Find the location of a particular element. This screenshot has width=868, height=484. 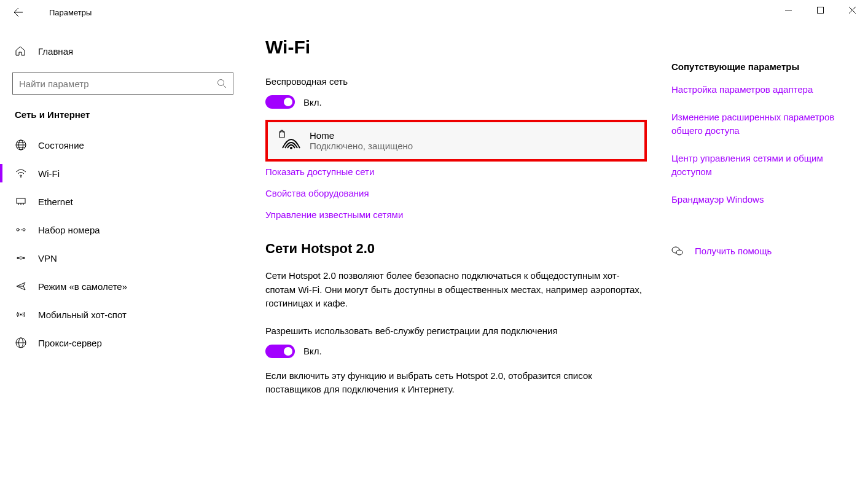

link-advanced-sharing: Изменение расширенных параметров общего … is located at coordinates (757, 124).